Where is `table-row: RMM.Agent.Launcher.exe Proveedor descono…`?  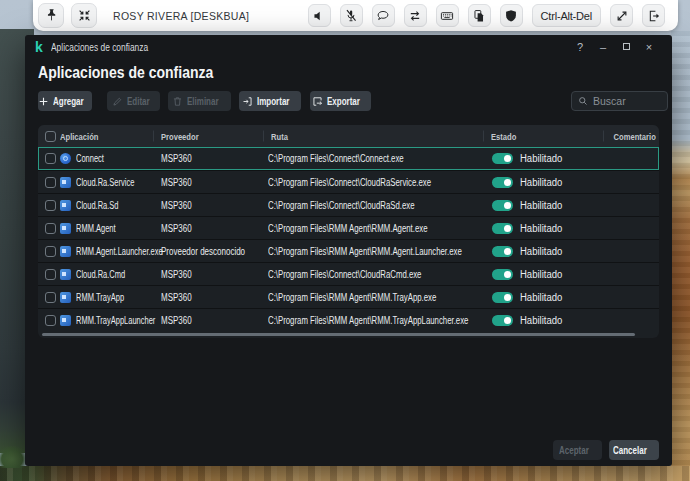
table-row: RMM.Agent.Launcher.exe Proveedor descono… is located at coordinates (348, 250).